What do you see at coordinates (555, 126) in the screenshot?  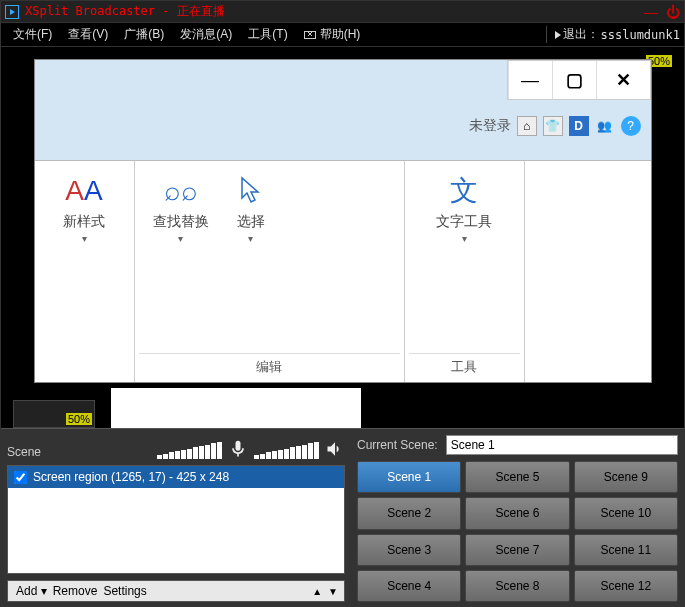 I see `captured-toolbar: 未登录 ⌂ 👕 D 👥 ?` at bounding box center [555, 126].